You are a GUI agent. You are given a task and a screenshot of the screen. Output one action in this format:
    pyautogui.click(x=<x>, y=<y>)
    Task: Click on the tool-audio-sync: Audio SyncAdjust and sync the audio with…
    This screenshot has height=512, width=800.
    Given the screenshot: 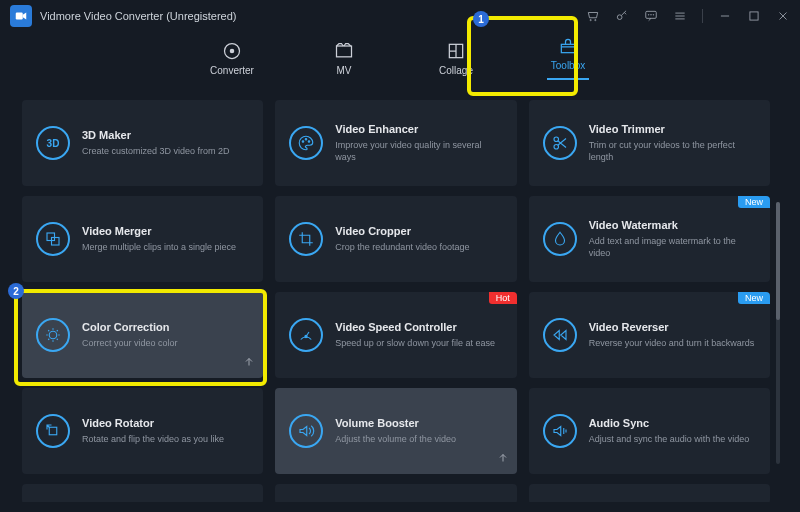 What is the action you would take?
    pyautogui.click(x=650, y=431)
    